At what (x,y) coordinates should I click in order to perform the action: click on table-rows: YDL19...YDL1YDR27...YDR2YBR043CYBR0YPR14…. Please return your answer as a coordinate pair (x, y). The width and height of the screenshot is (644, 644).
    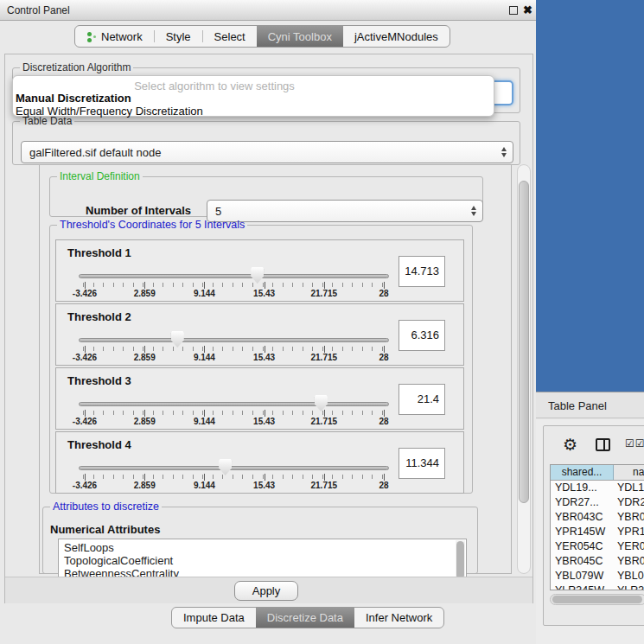
    Looking at the image, I should click on (597, 536).